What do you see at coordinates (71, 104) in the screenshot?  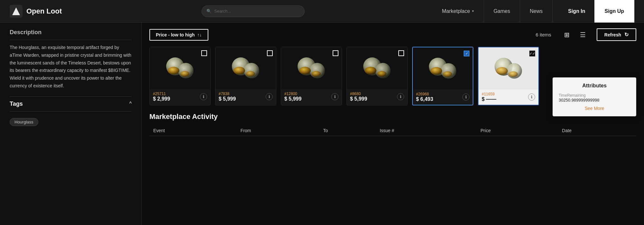 I see `tags-header: Tags ^` at bounding box center [71, 104].